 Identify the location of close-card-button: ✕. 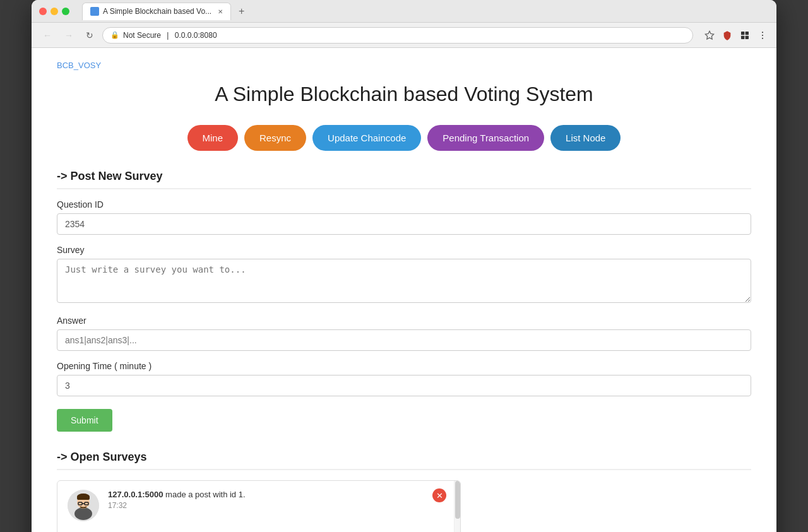
(439, 495).